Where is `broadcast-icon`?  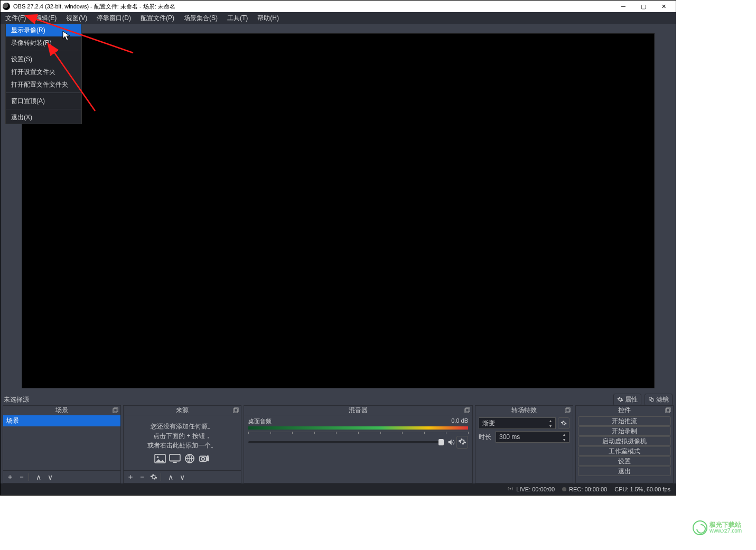
broadcast-icon is located at coordinates (510, 489).